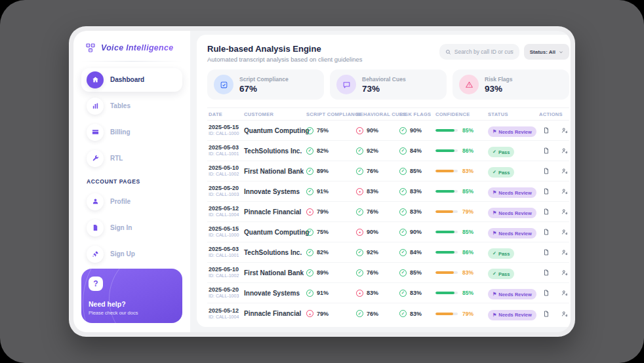 The height and width of the screenshot is (363, 644). What do you see at coordinates (462, 212) in the screenshot?
I see `confidence-cell: 79%` at bounding box center [462, 212].